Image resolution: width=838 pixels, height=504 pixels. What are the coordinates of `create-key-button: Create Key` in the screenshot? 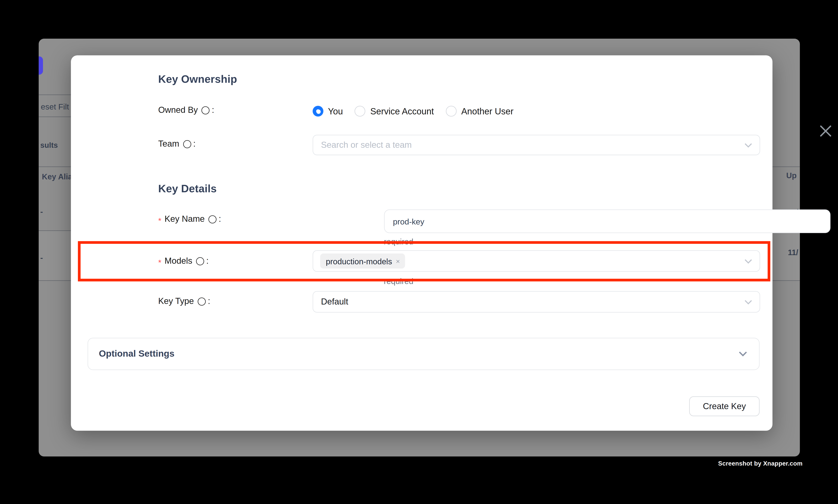 It's located at (724, 406).